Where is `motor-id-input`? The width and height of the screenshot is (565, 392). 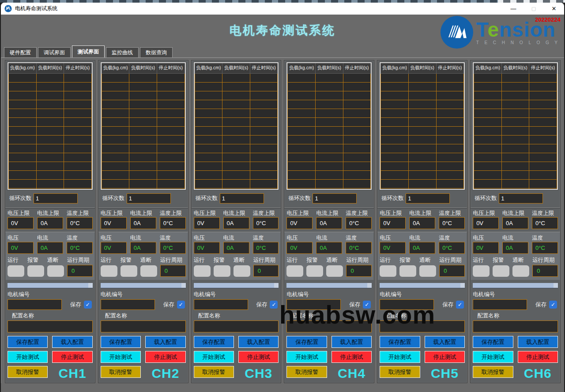 motor-id-input is located at coordinates (34, 305).